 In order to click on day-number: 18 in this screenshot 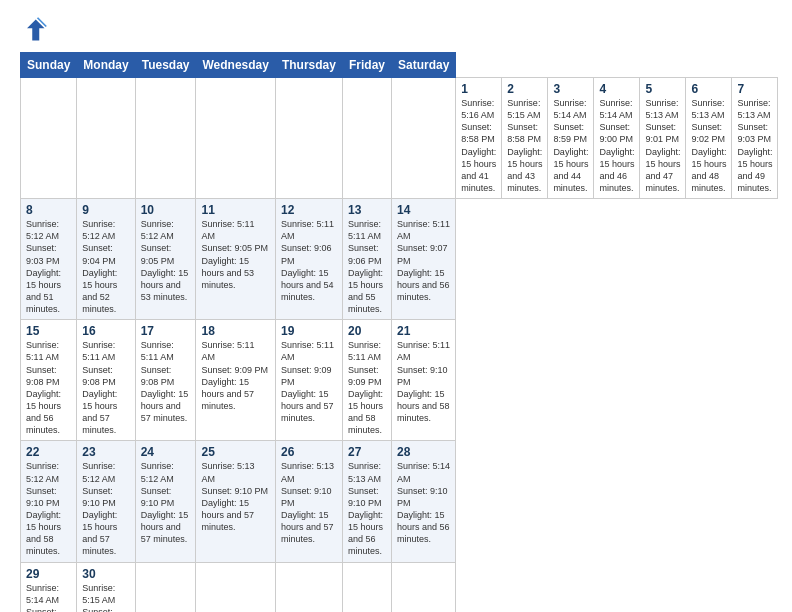, I will do `click(235, 331)`.